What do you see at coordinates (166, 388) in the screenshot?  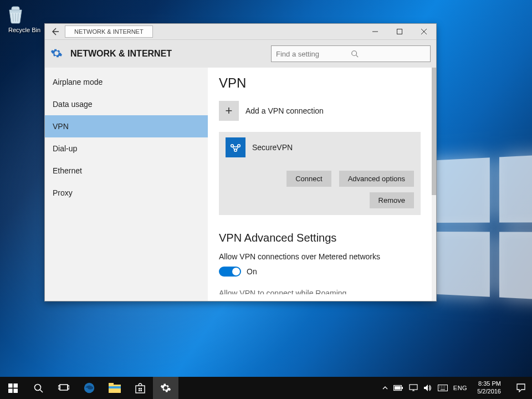 I see `taskbar-settings` at bounding box center [166, 388].